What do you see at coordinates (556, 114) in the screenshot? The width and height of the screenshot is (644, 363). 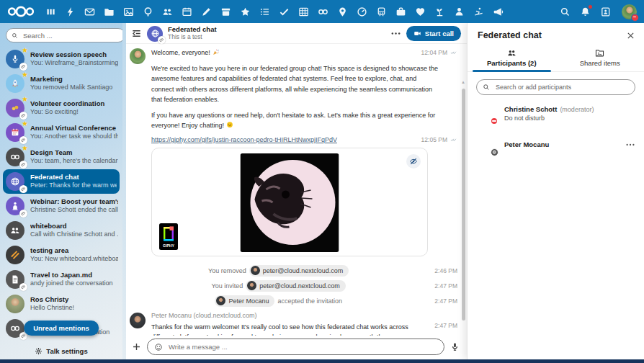 I see `participant-row: Christine Schott(moderator)Do not distur…` at bounding box center [556, 114].